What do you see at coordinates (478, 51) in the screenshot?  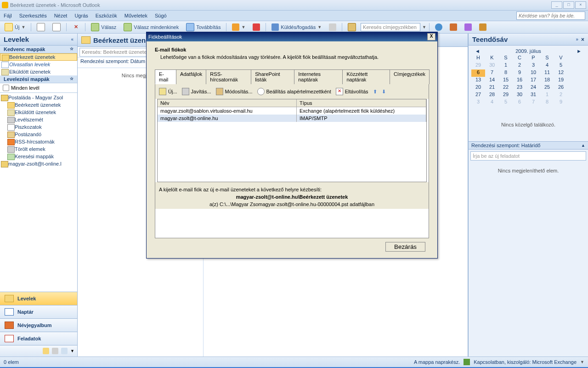 I see `prev-month-button: ◄` at bounding box center [478, 51].